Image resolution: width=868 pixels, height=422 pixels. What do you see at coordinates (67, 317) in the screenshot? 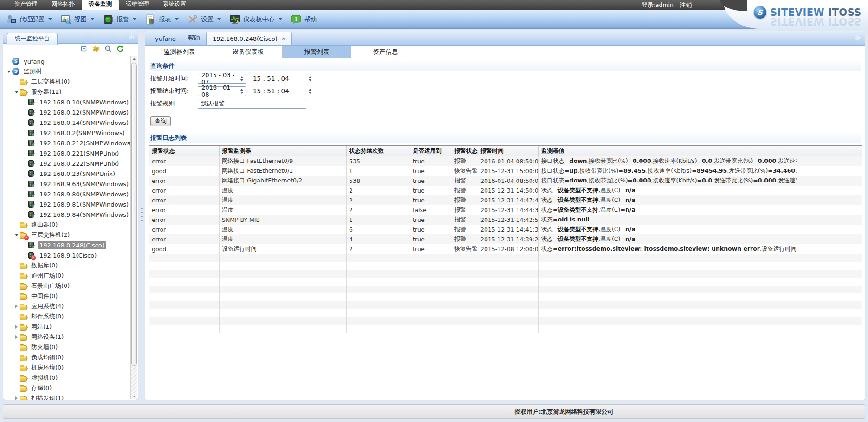
I see `tree-node: ✓邮件系统(0)` at bounding box center [67, 317].